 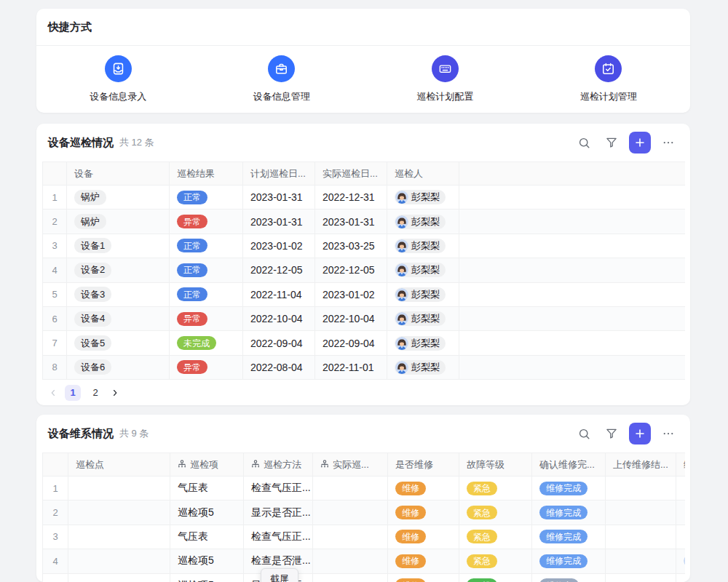 I want to click on table-row: 1气压表检查气压正...维修紧急维修完成, so click(x=364, y=489).